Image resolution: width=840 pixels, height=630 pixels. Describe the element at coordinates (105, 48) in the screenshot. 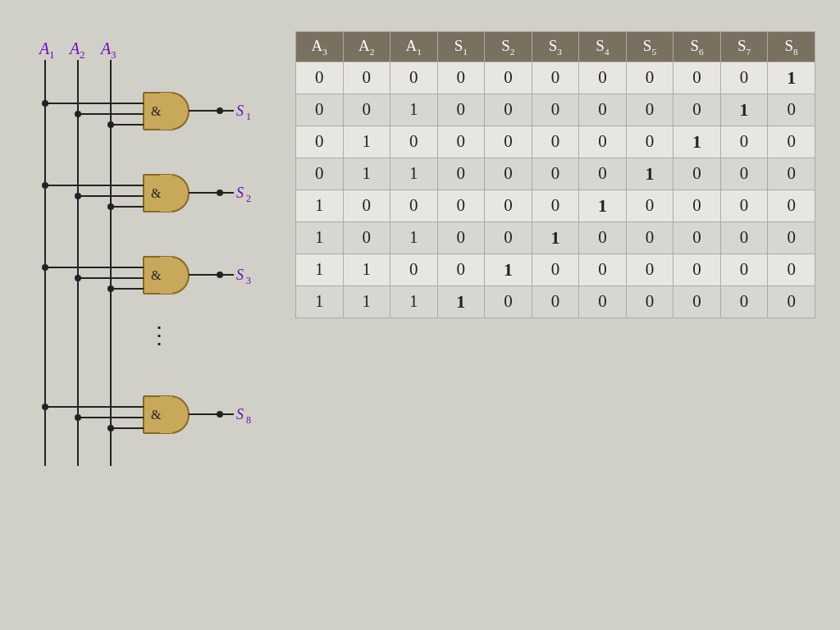

I see `svg-text: A` at that location.